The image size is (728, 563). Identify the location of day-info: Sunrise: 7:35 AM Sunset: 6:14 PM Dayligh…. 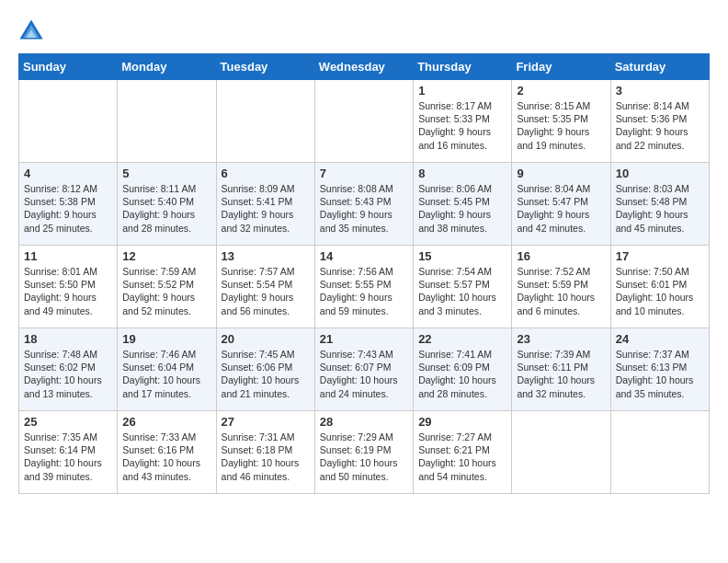
(68, 456).